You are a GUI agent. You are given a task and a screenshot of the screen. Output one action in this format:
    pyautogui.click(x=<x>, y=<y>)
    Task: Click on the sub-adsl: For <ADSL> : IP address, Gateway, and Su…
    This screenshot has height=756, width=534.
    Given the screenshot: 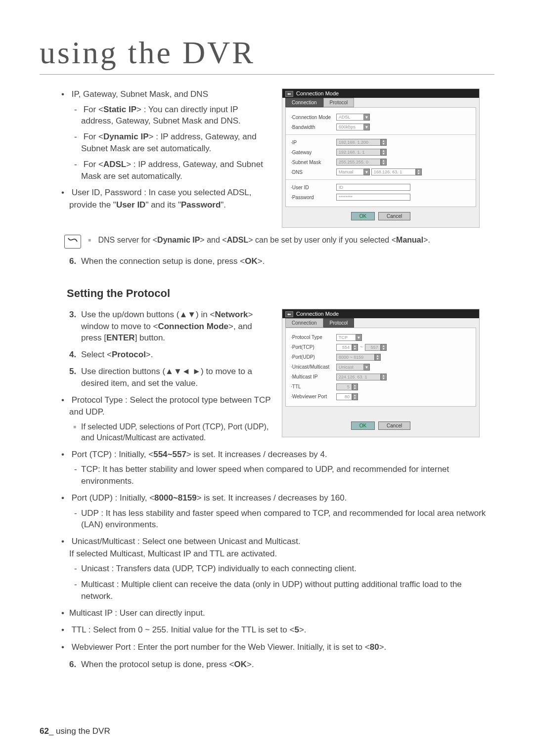 What is the action you would take?
    pyautogui.click(x=177, y=170)
    